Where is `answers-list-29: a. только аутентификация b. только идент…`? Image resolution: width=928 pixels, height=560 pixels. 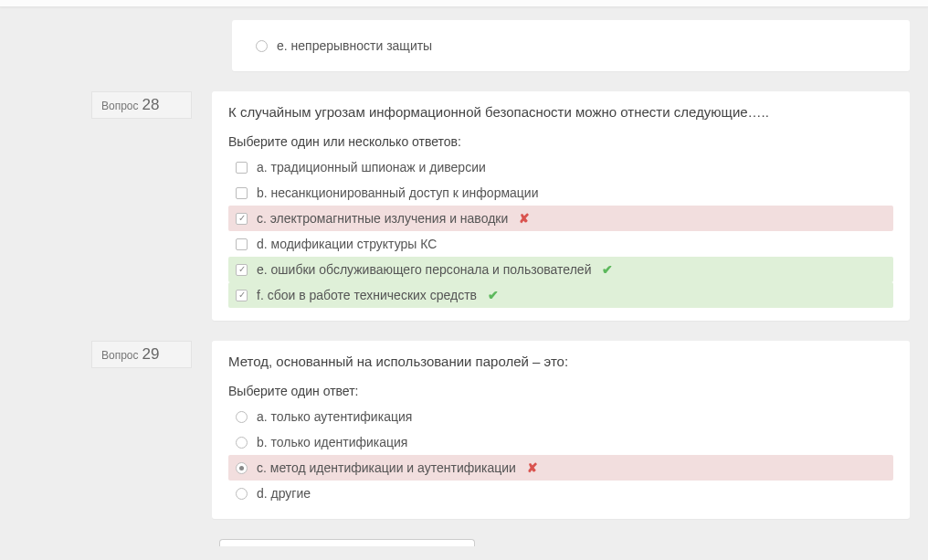 answers-list-29: a. только аутентификация b. только идент… is located at coordinates (561, 455).